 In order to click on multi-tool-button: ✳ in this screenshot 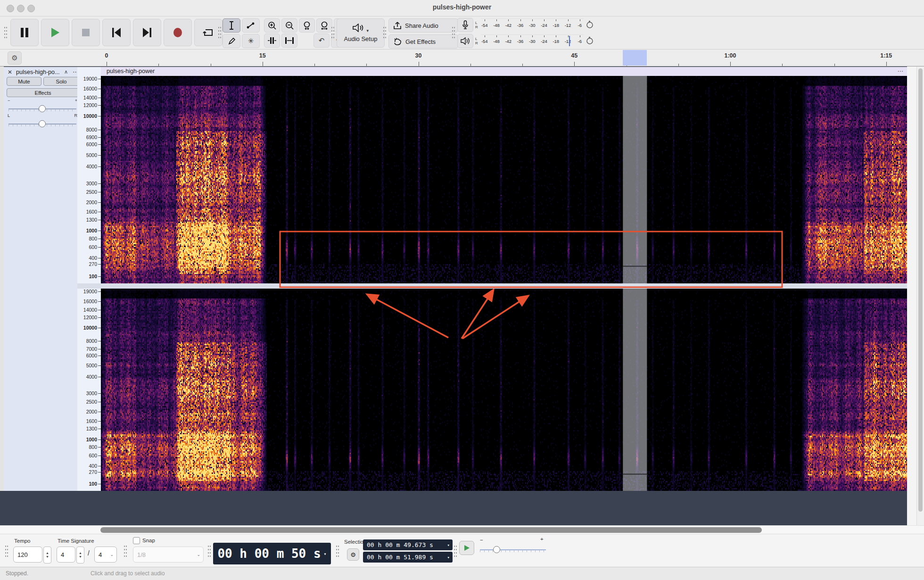, I will do `click(251, 41)`.